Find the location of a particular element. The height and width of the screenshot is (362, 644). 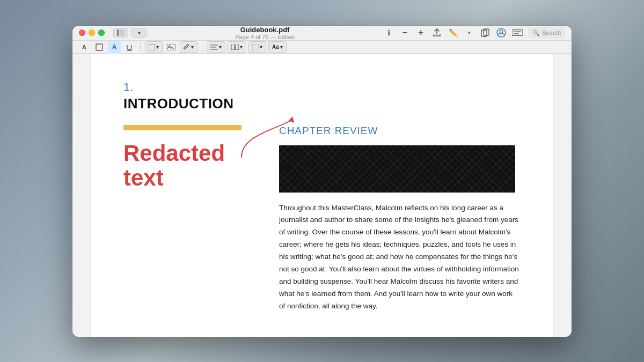

markup-icon is located at coordinates (517, 33).